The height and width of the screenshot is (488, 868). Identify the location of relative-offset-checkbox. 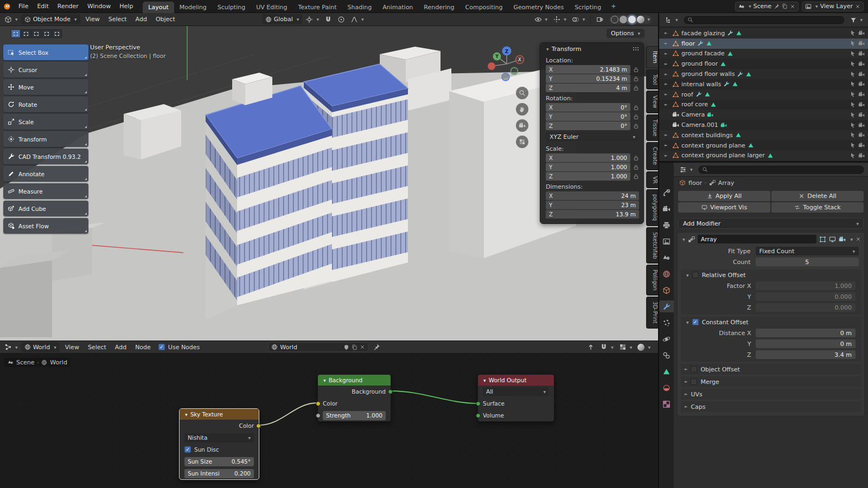
(695, 275).